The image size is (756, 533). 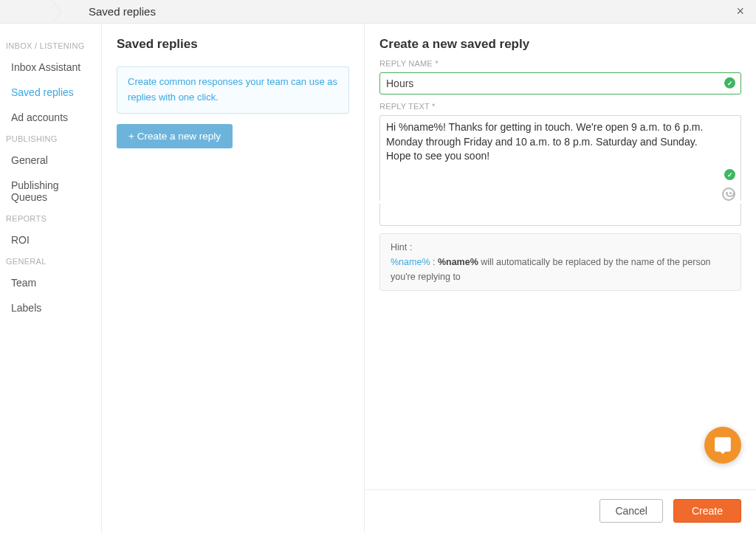 What do you see at coordinates (50, 191) in the screenshot?
I see `sidebar-item-publishing-queues: Publishing Queues` at bounding box center [50, 191].